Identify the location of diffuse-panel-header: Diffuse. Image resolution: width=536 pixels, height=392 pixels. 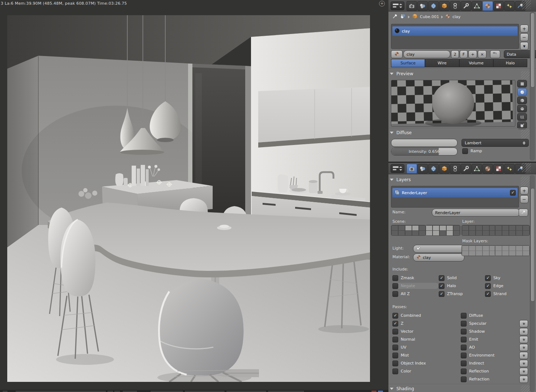
(401, 133).